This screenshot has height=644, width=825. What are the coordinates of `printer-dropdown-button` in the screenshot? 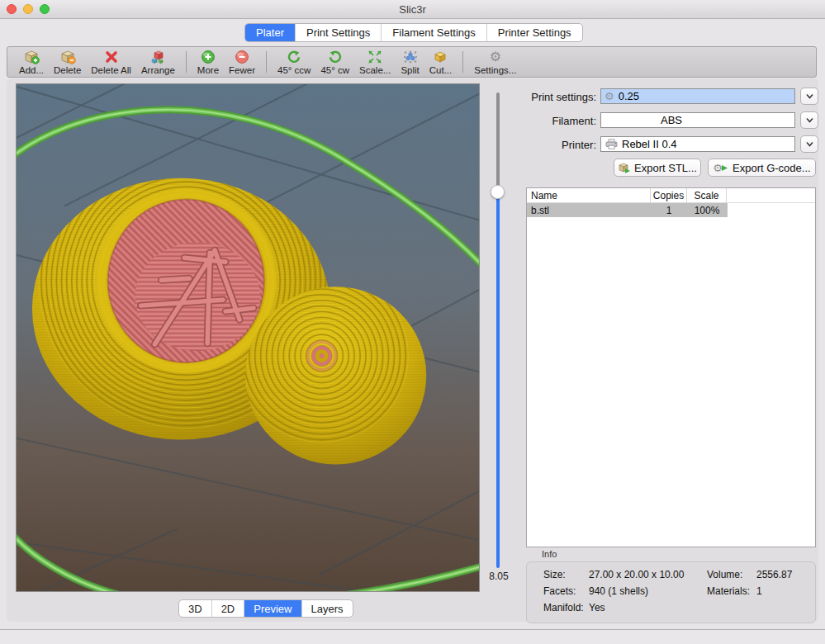 It's located at (809, 144).